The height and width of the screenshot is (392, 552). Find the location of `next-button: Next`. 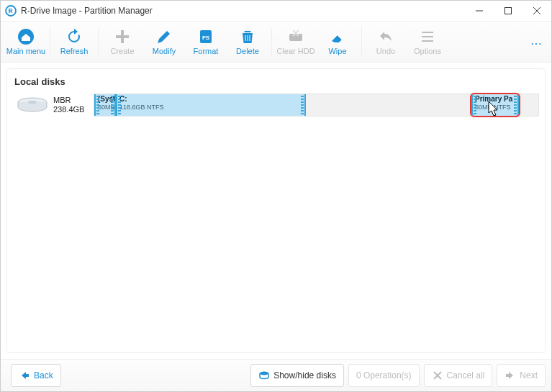

next-button: Next is located at coordinates (521, 375).